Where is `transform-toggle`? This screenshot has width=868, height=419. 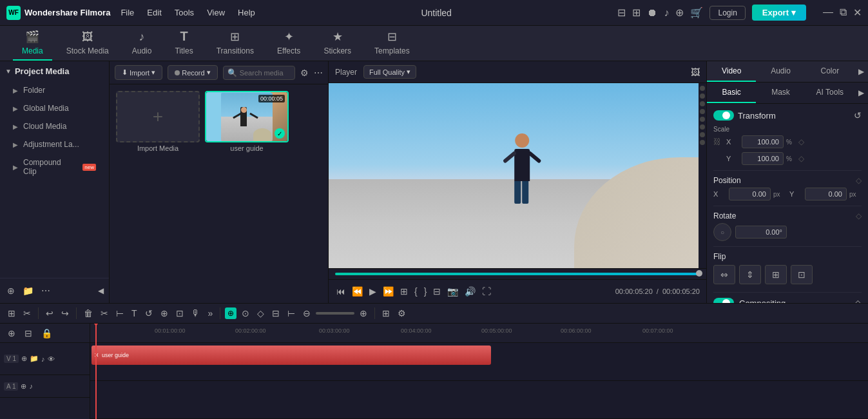 transform-toggle is located at coordinates (724, 115).